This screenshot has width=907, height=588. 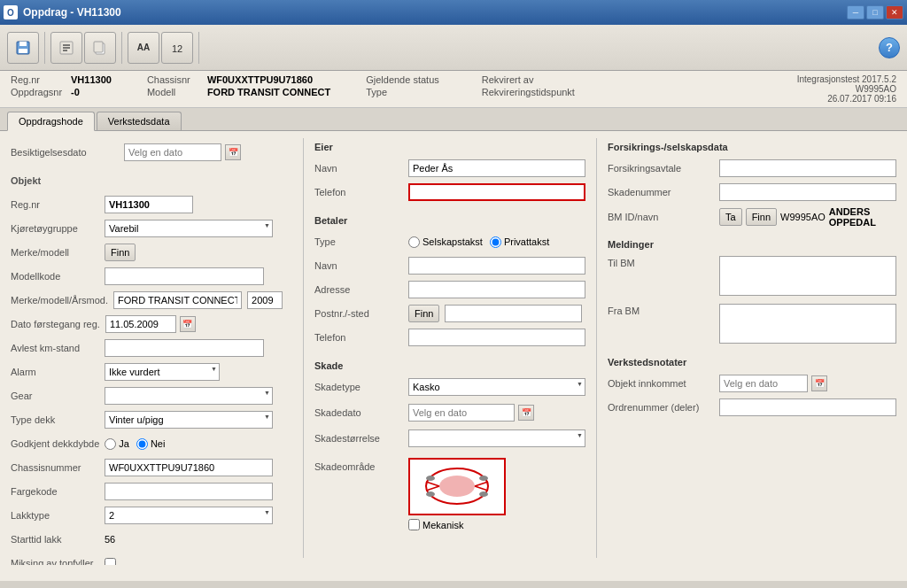 What do you see at coordinates (446, 243) in the screenshot?
I see `selskapstakst-label: Selskapstakst` at bounding box center [446, 243].